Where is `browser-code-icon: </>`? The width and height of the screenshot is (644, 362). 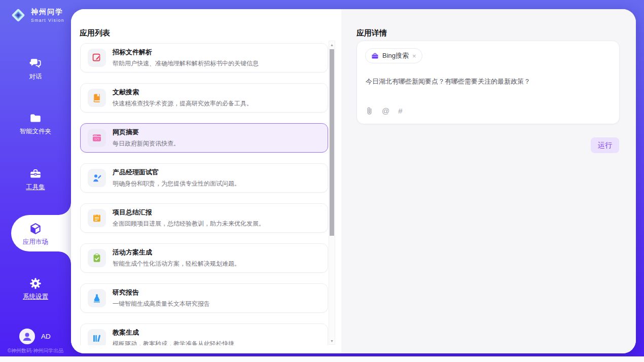 browser-code-icon: </> is located at coordinates (97, 138).